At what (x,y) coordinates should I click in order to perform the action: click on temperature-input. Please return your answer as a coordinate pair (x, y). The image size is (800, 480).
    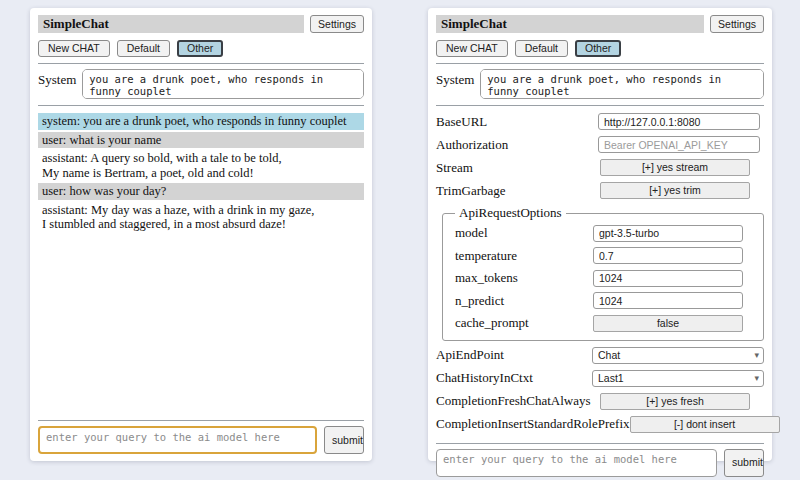
    Looking at the image, I should click on (668, 256).